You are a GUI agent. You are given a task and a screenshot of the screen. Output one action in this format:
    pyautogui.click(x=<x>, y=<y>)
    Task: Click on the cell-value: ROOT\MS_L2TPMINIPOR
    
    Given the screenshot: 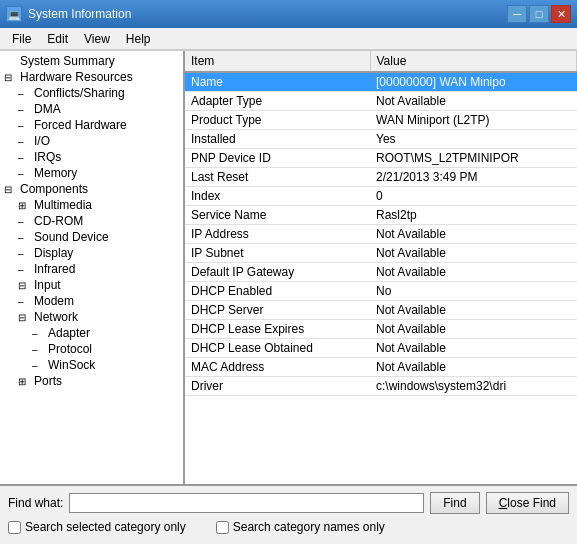 What is the action you would take?
    pyautogui.click(x=474, y=158)
    